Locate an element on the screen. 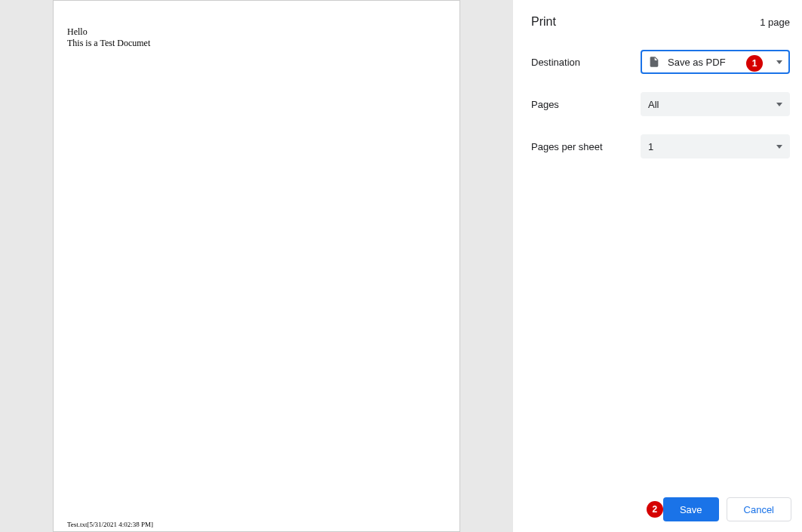 The image size is (802, 532). destination-label: Destination is located at coordinates (585, 62).